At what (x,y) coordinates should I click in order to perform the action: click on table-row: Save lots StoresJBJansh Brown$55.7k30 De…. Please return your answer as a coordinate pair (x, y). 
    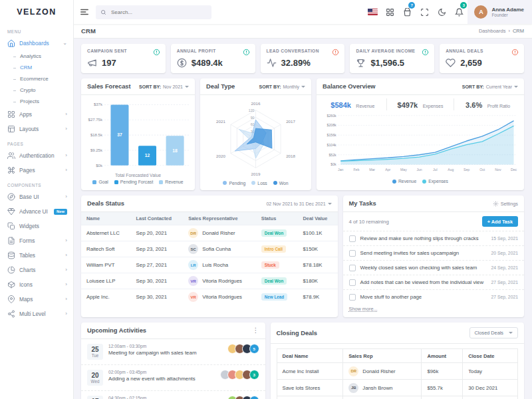
    Looking at the image, I should click on (397, 388).